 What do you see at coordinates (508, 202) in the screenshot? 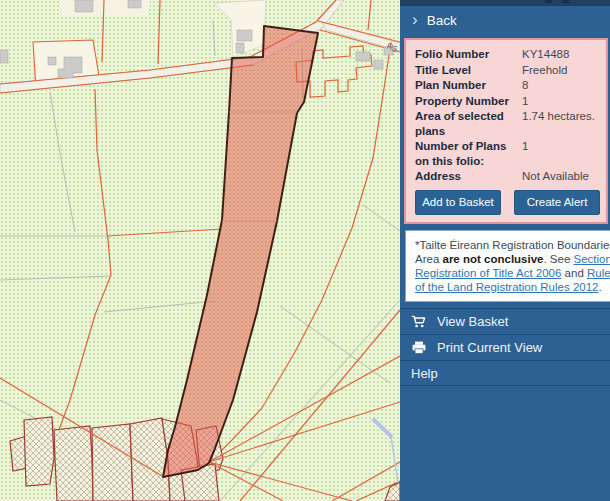
I see `folio-actions: Add to Basket Create Alert` at bounding box center [508, 202].